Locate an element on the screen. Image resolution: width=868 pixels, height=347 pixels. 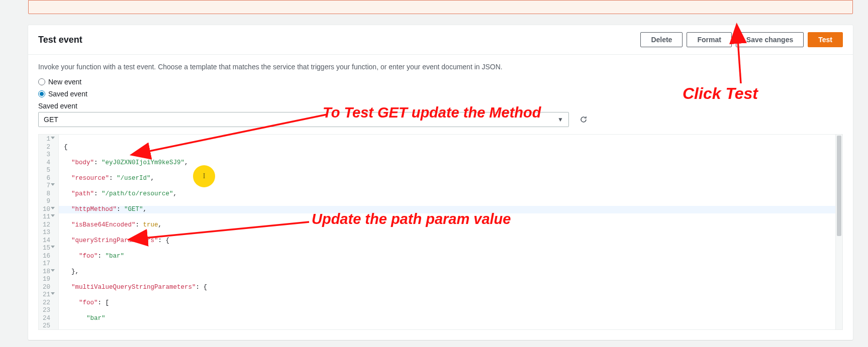
editor-gutter: 1 234 56 7 89 10 11 121314 15 1617 18 19… is located at coordinates (49, 232).